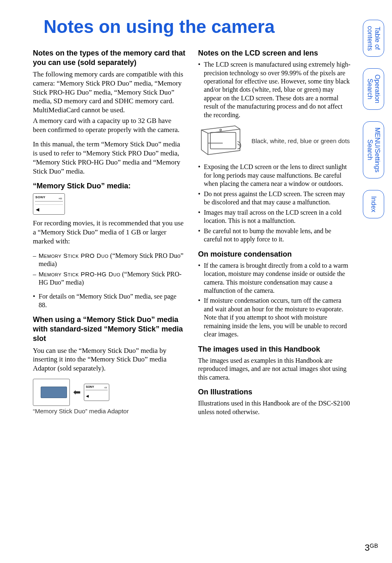 This screenshot has width=392, height=563. Describe the element at coordinates (223, 141) in the screenshot. I see `camera-icon` at that location.